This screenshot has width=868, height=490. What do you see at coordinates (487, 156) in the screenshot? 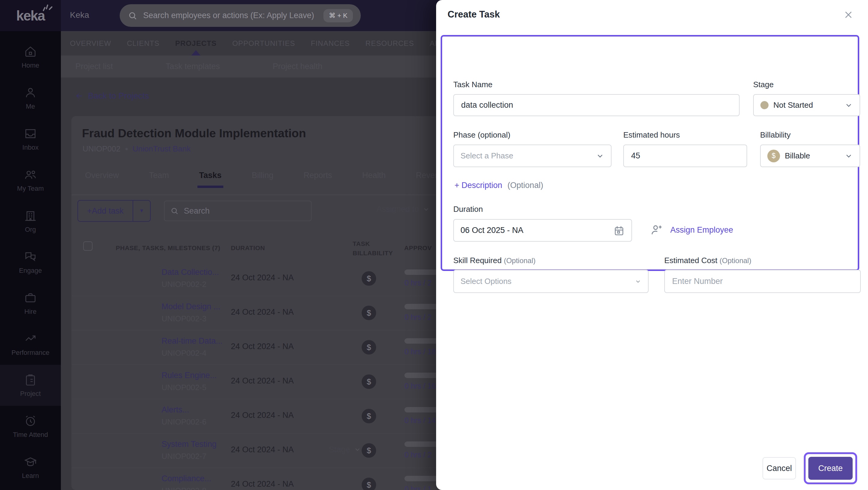
I see `phase-placeholder: Select a Phase` at bounding box center [487, 156].